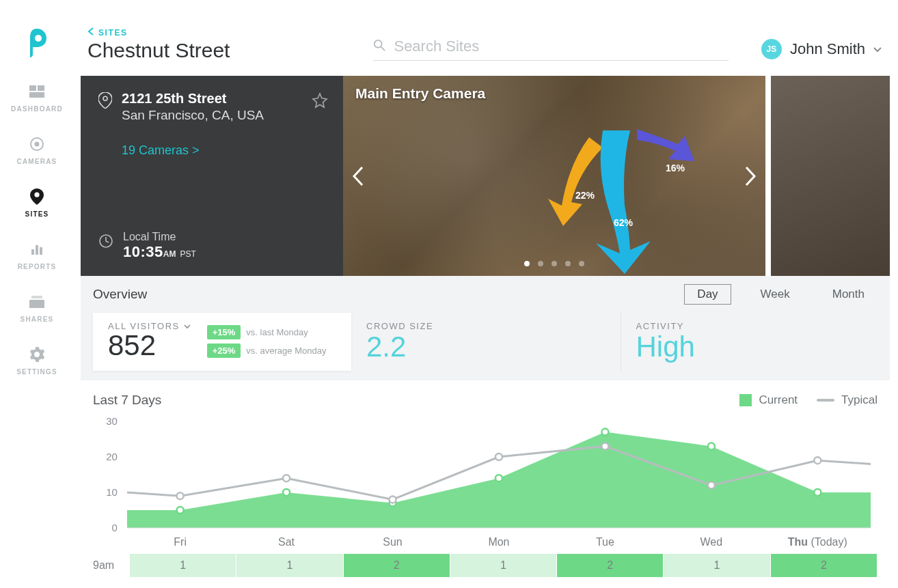 This screenshot has width=898, height=588. I want to click on card-crowd-size: CROWD SIZE 2.2, so click(486, 341).